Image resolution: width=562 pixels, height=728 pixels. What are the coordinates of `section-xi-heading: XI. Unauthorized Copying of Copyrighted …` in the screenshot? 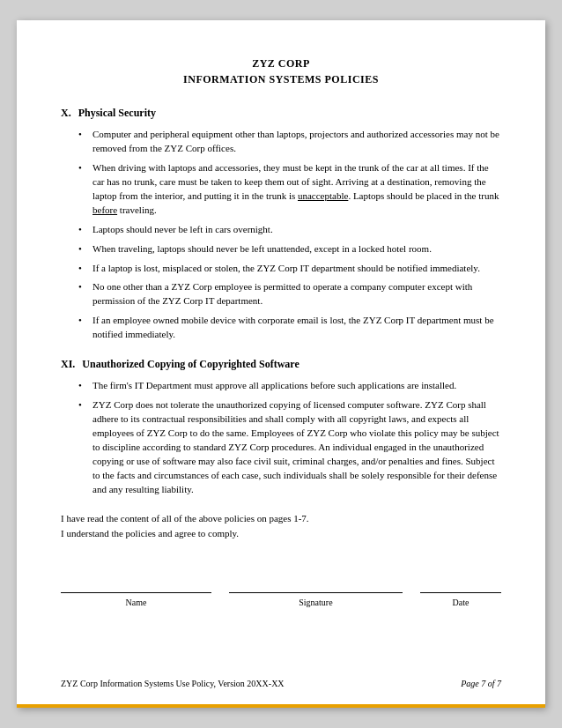 It's located at (281, 364).